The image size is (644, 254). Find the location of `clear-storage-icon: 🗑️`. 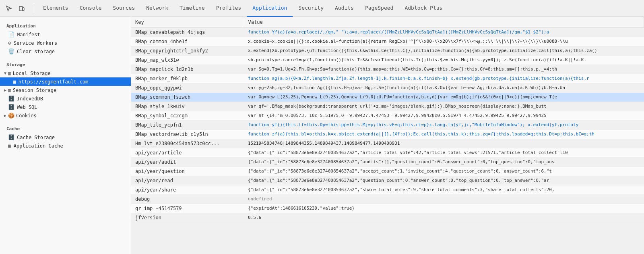

clear-storage-icon: 🗑️ is located at coordinates (11, 52).